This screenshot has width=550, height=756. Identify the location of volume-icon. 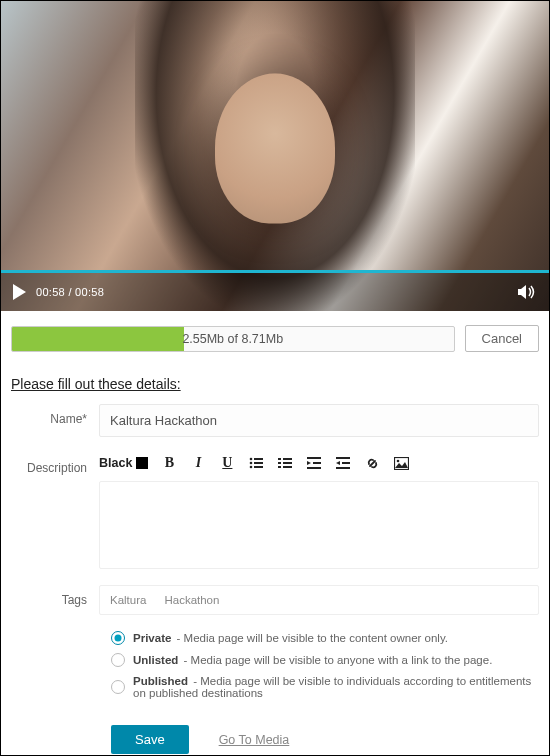
(527, 292).